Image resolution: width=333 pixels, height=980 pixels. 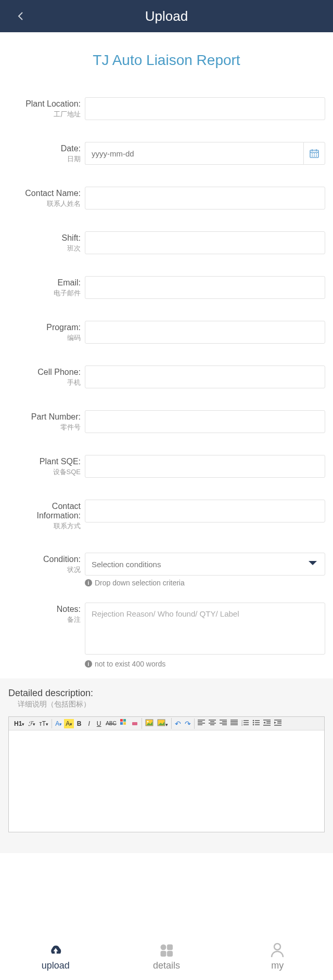 What do you see at coordinates (69, 724) in the screenshot?
I see `tb-highlight: A▾` at bounding box center [69, 724].